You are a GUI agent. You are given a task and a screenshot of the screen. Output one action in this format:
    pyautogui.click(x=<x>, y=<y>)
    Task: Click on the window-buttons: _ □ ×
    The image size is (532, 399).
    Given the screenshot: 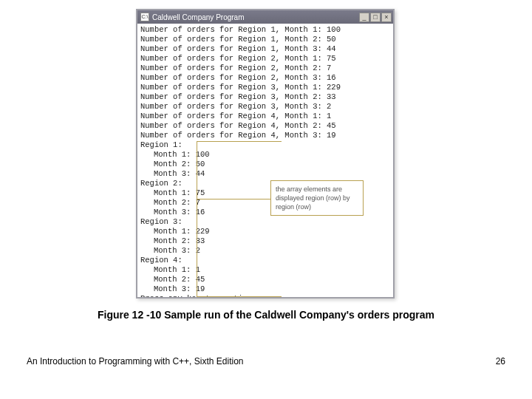 What is the action you would take?
    pyautogui.click(x=375, y=18)
    